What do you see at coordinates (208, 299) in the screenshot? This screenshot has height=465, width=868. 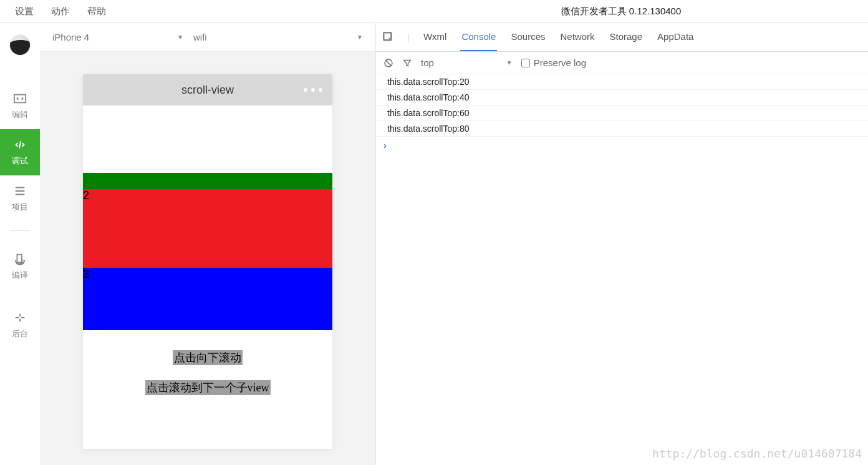 I see `scrollview-item-3: 3` at bounding box center [208, 299].